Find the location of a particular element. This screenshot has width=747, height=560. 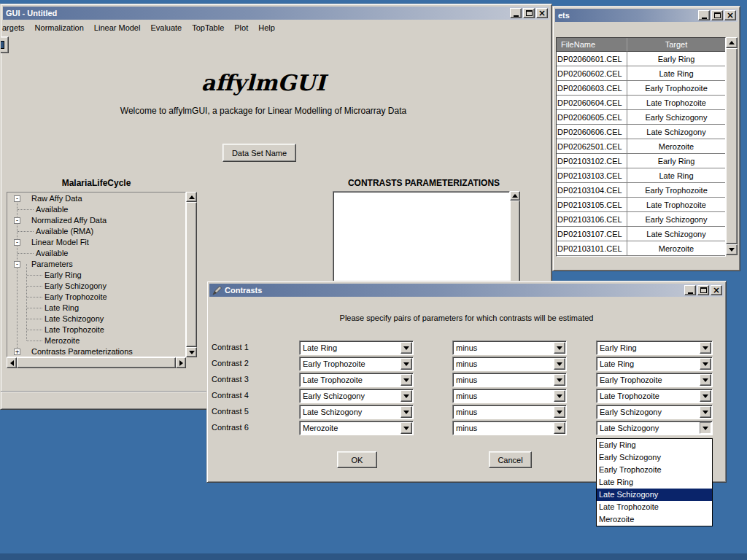

cell-filename: DP02103107.CEL is located at coordinates (592, 234).